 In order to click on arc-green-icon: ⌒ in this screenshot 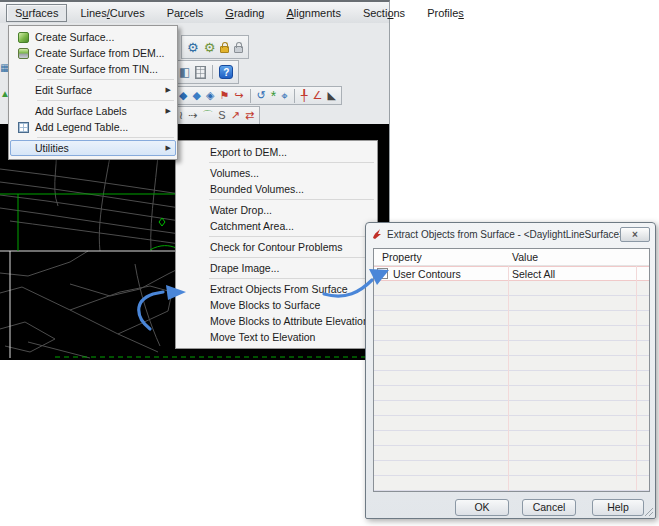, I will do `click(208, 116)`.